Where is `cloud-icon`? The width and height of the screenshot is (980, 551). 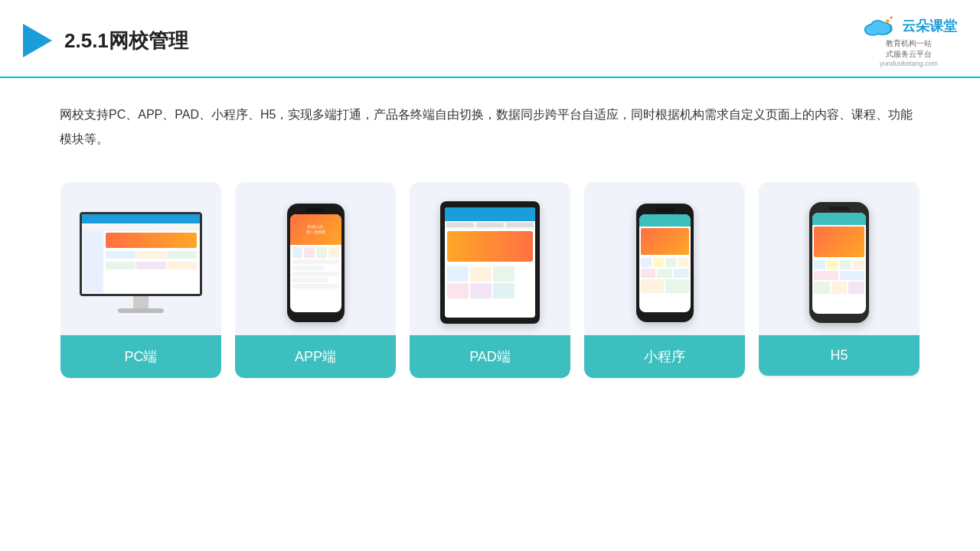
cloud-icon is located at coordinates (879, 26).